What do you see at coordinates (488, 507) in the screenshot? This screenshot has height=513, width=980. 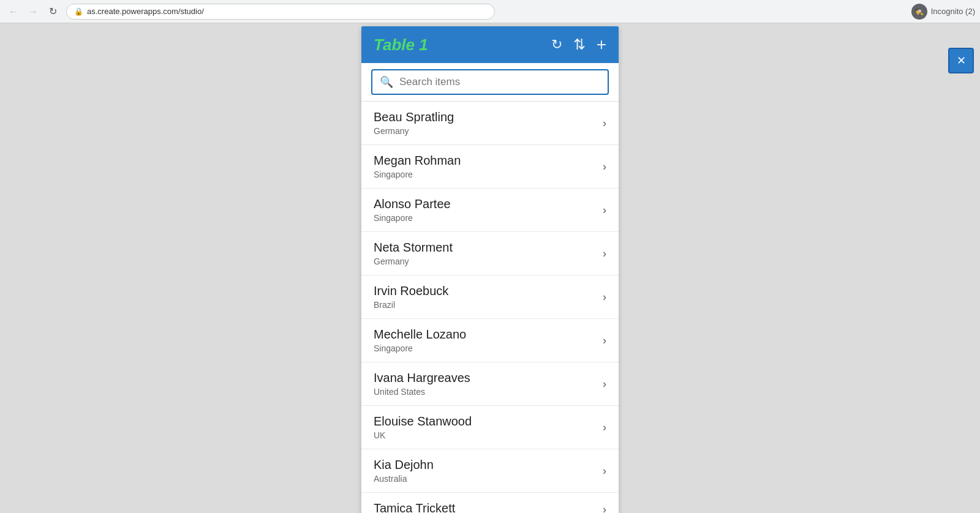 I see `item-name: Tamica Trickett` at bounding box center [488, 507].